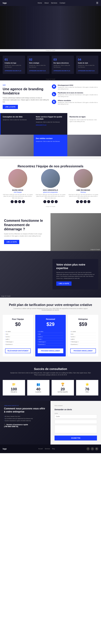  Describe the element at coordinates (62, 71) in the screenshot. I see `step-link-3: APPRENDRE ENCORE PLUS` at that location.